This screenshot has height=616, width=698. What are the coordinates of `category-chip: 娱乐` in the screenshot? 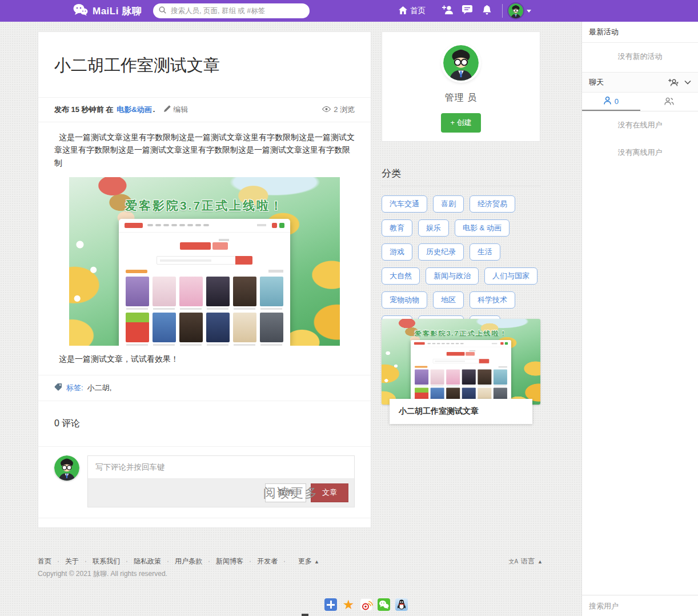 It's located at (434, 228).